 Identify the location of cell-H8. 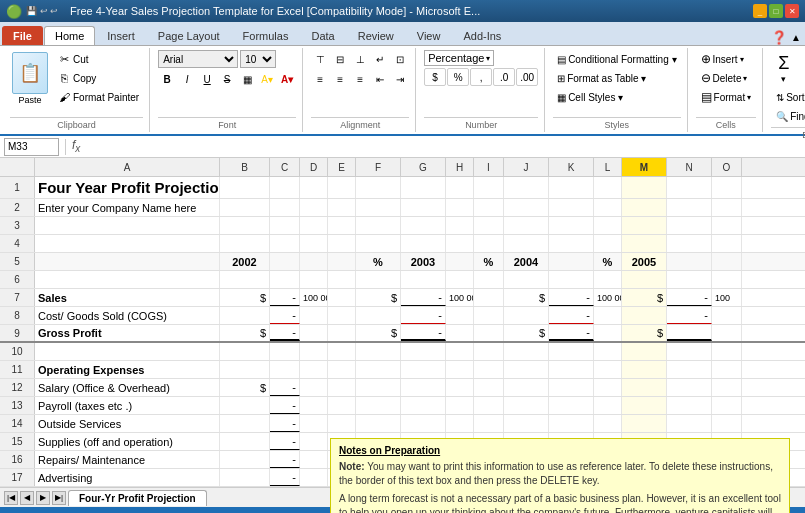
(460, 316).